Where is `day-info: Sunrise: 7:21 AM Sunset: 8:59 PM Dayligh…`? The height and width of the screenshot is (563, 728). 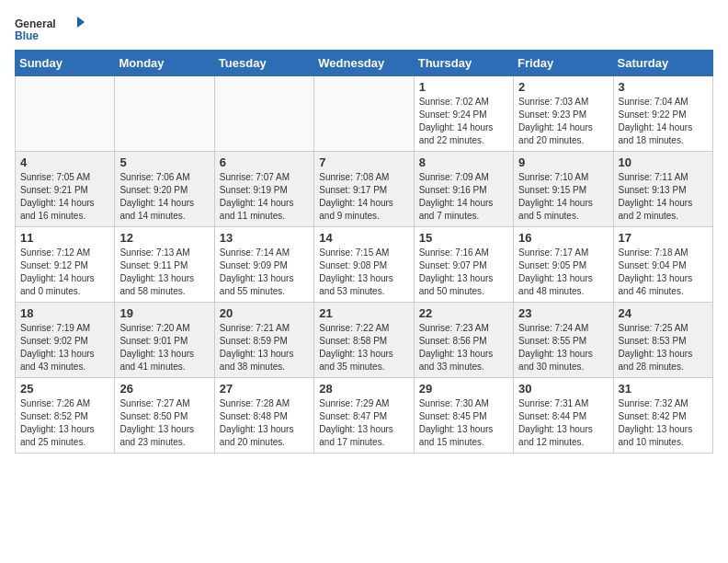
day-info: Sunrise: 7:21 AM Sunset: 8:59 PM Dayligh… is located at coordinates (265, 348).